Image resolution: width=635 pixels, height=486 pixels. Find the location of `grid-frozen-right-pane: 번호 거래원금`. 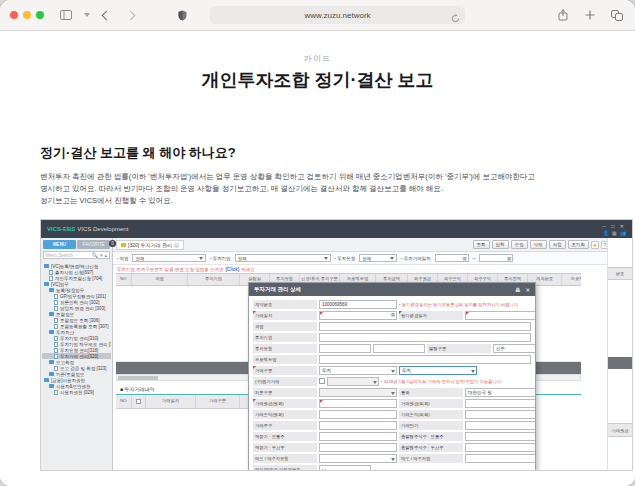

grid-frozen-right-pane: 번호 거래원금 is located at coordinates (620, 354).